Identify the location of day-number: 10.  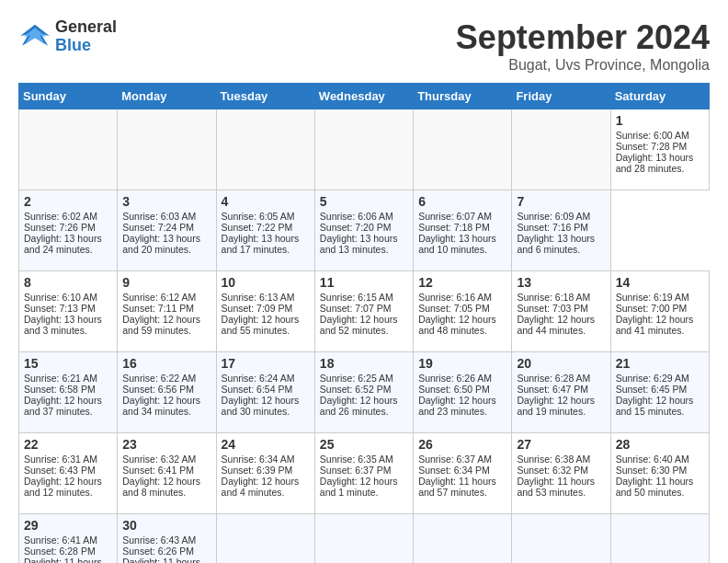
(266, 282).